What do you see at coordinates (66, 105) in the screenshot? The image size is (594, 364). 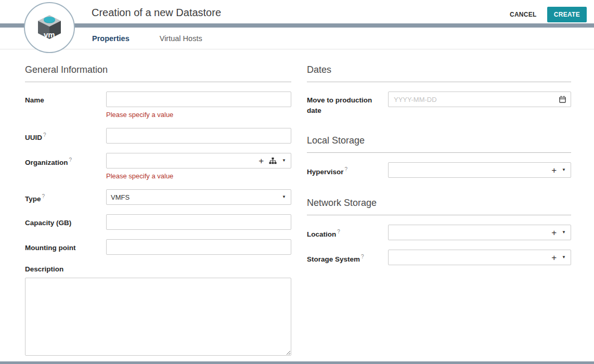 I see `name-label: Name` at bounding box center [66, 105].